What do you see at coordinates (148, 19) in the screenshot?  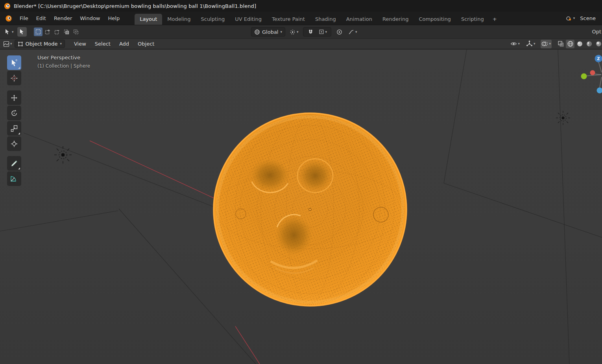 I see `tab-layout: Layout` at bounding box center [148, 19].